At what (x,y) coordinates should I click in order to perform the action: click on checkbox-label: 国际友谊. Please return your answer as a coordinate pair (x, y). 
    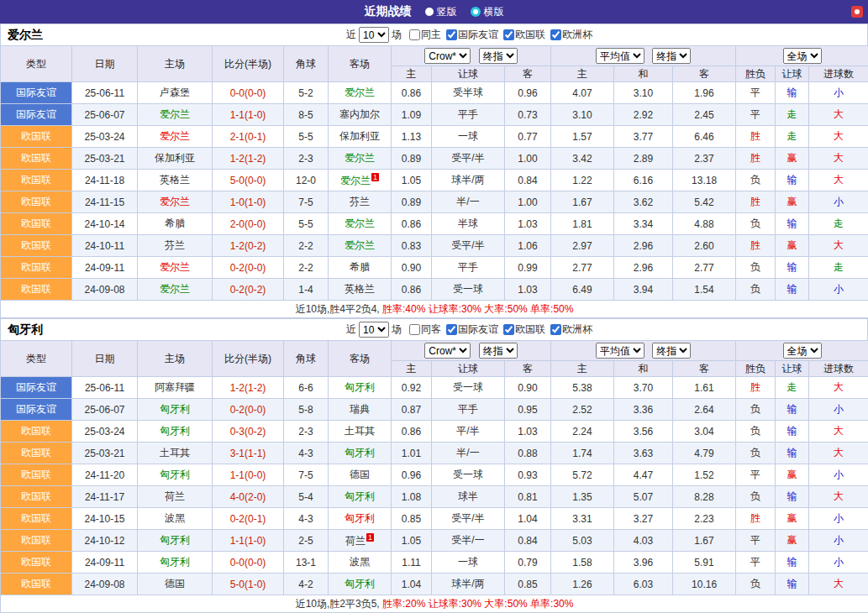
    Looking at the image, I should click on (478, 329).